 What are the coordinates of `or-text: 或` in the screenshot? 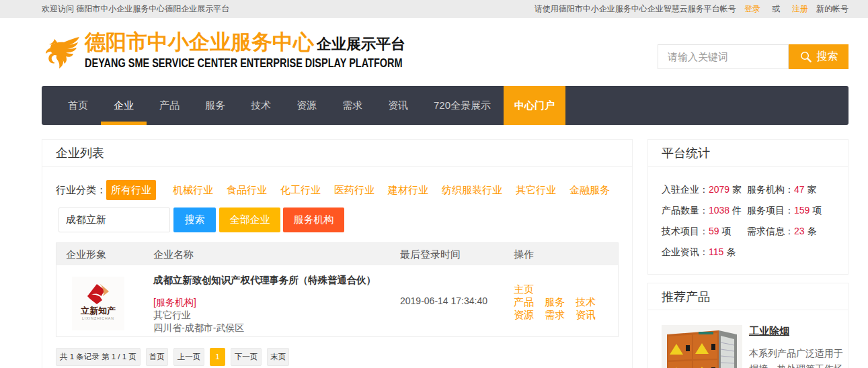 It's located at (776, 9).